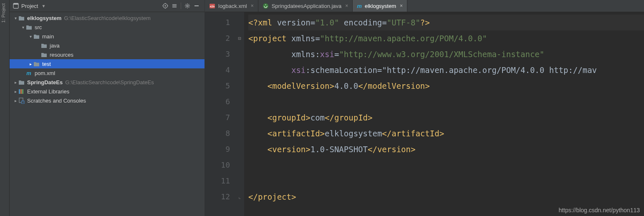 Image resolution: width=644 pixels, height=216 pixels. I want to click on fold-marker: ⊟, so click(240, 38).